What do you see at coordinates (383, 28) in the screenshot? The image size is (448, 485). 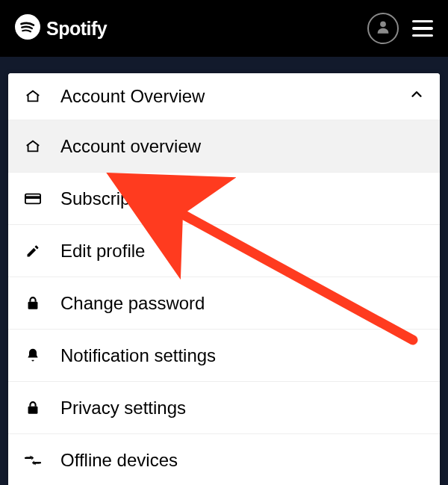 I see `profile-button` at bounding box center [383, 28].